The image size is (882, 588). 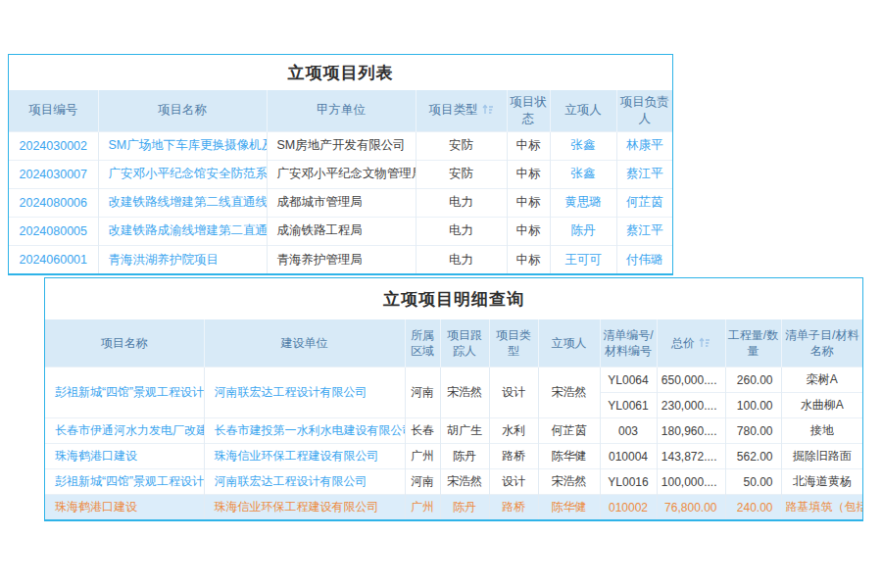 What do you see at coordinates (821, 343) in the screenshot?
I see `col-header-item-name: 清单子目/材料名称` at bounding box center [821, 343].